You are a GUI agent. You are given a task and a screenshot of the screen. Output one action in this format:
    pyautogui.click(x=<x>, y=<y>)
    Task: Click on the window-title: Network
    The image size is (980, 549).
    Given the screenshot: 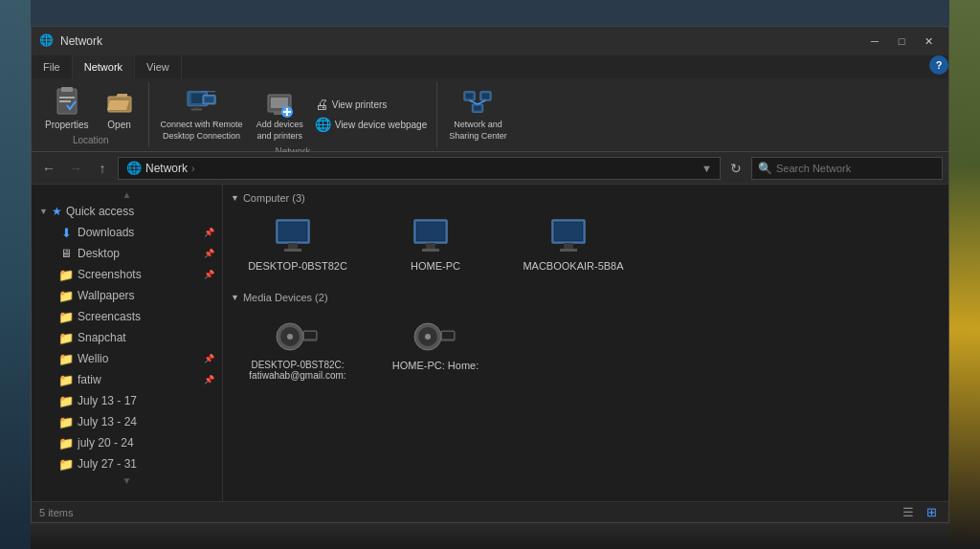 What is the action you would take?
    pyautogui.click(x=461, y=41)
    